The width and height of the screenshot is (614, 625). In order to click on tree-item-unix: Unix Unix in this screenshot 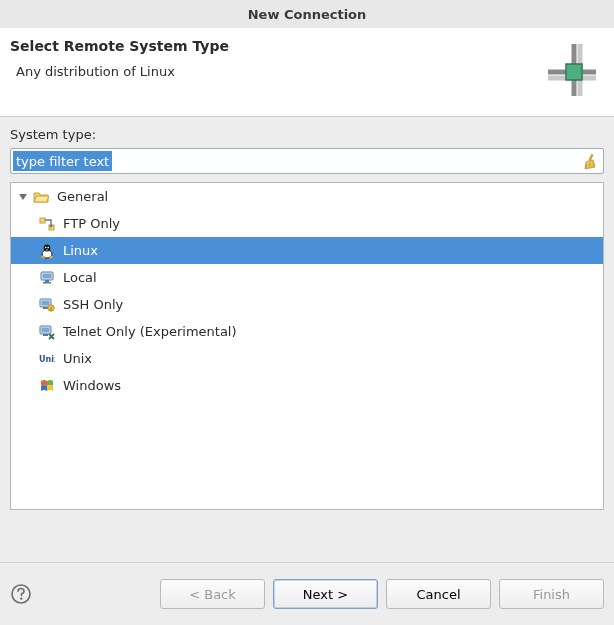, I will do `click(307, 358)`.